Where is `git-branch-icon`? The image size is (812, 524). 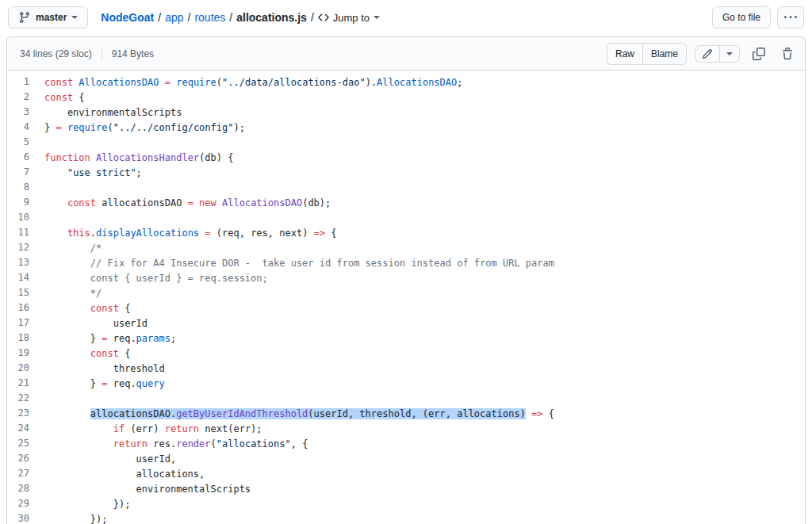
git-branch-icon is located at coordinates (25, 17).